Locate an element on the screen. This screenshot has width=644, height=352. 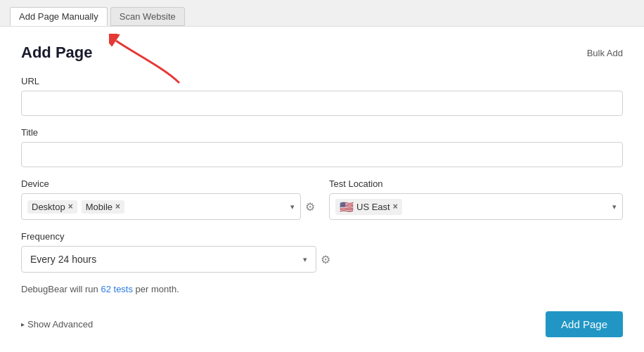
frequency-label: Frequency is located at coordinates (322, 236).